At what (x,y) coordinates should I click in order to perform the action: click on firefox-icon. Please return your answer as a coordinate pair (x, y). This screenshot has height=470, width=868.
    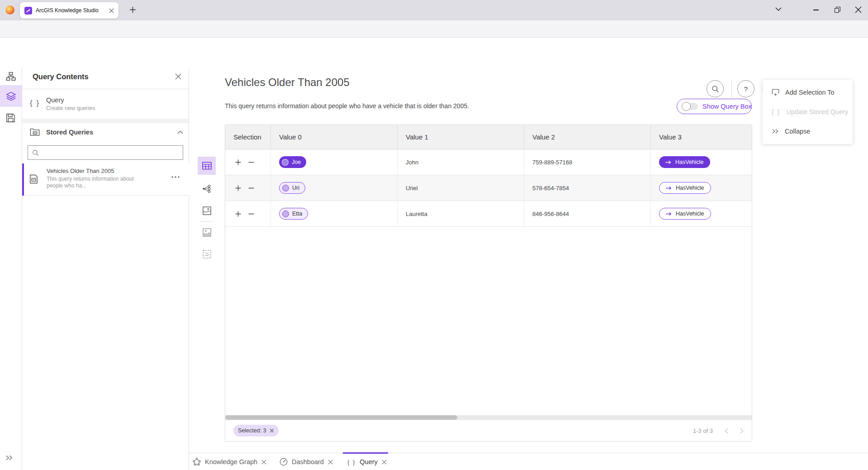
    Looking at the image, I should click on (10, 10).